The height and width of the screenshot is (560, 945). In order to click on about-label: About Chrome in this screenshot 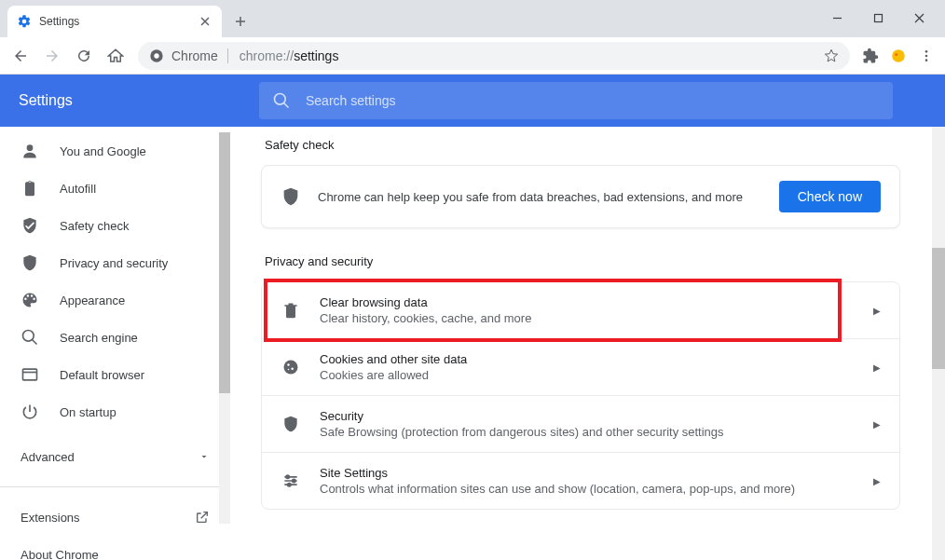, I will do `click(60, 554)`.